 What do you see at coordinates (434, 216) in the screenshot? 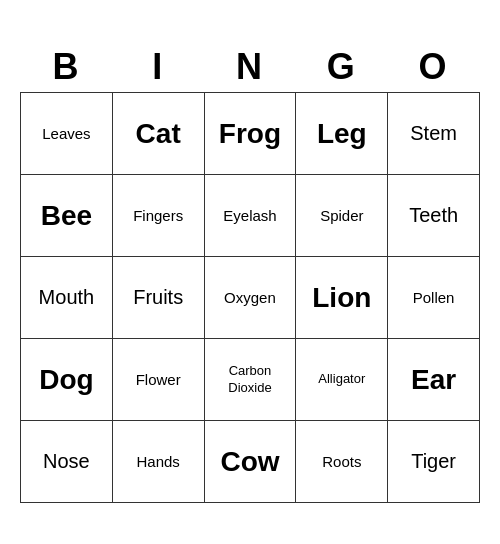
I see `bingo-cell-1-4: Teeth` at bounding box center [434, 216].